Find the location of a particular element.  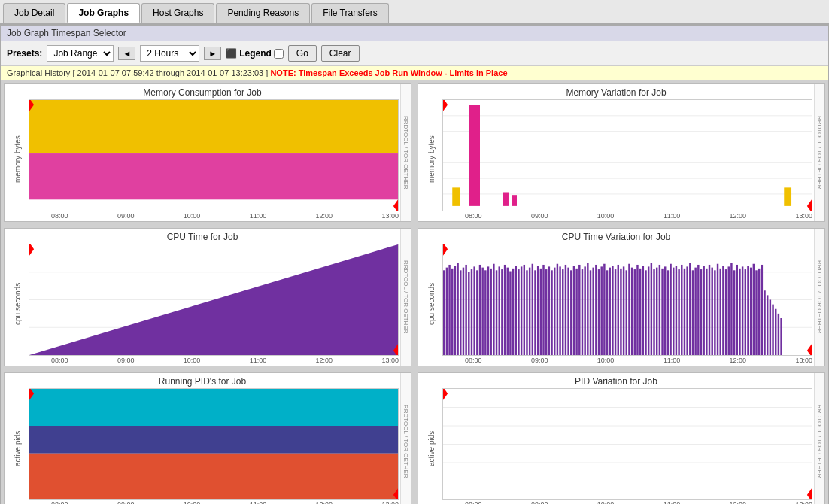

chart-cpu-variation: CPU Time Variation for Job cpu seconds is located at coordinates (621, 297).